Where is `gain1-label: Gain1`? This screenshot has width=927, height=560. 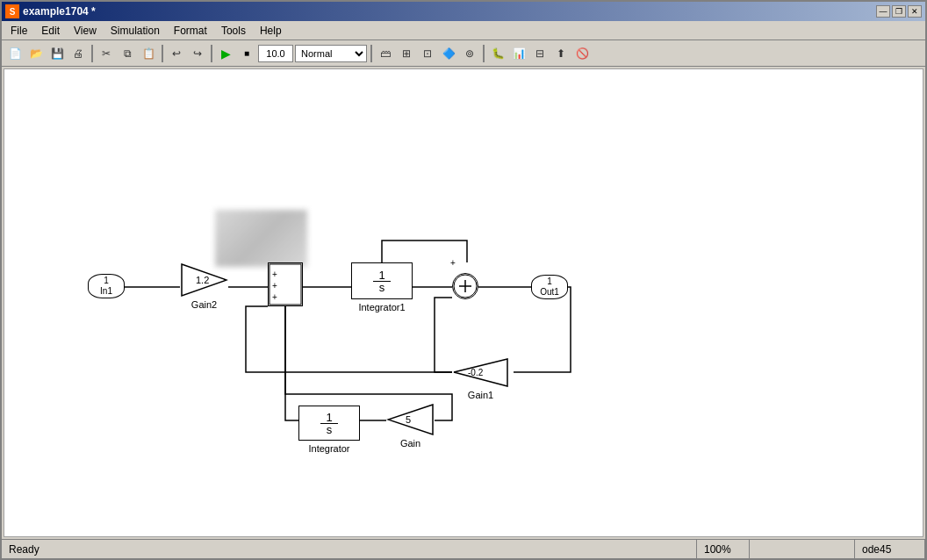
gain1-label: Gain1 is located at coordinates (481, 395).